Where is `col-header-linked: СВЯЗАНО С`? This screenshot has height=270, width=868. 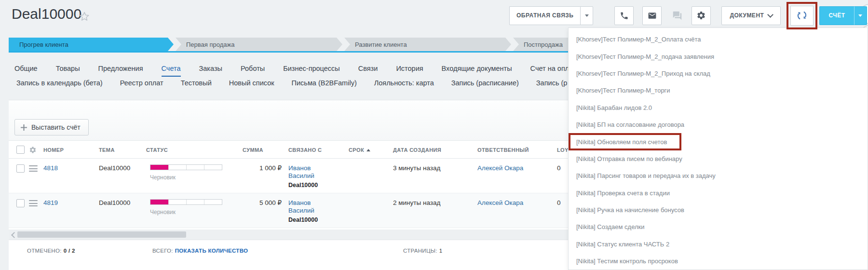
col-header-linked: СВЯЗАНО С is located at coordinates (315, 149).